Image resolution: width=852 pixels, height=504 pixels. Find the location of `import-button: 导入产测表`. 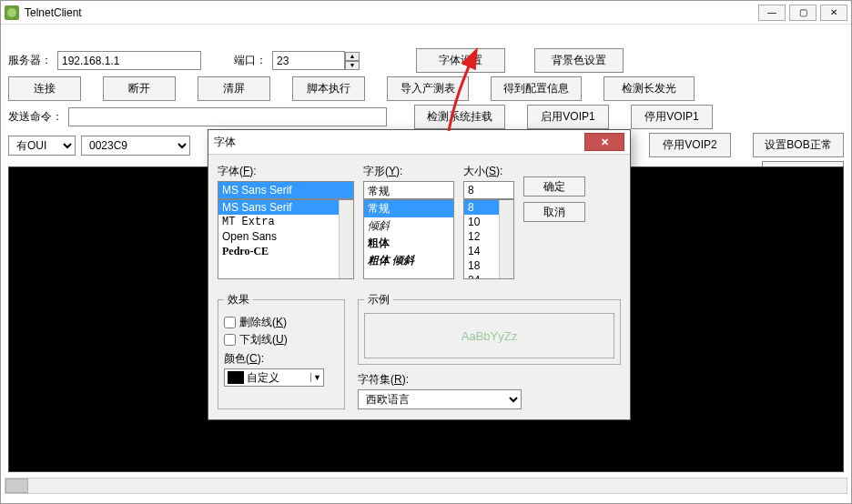

import-button: 导入产测表 is located at coordinates (428, 89).